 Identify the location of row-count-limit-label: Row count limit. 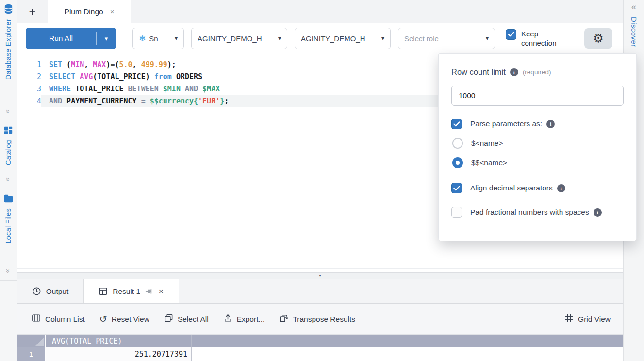
(479, 72).